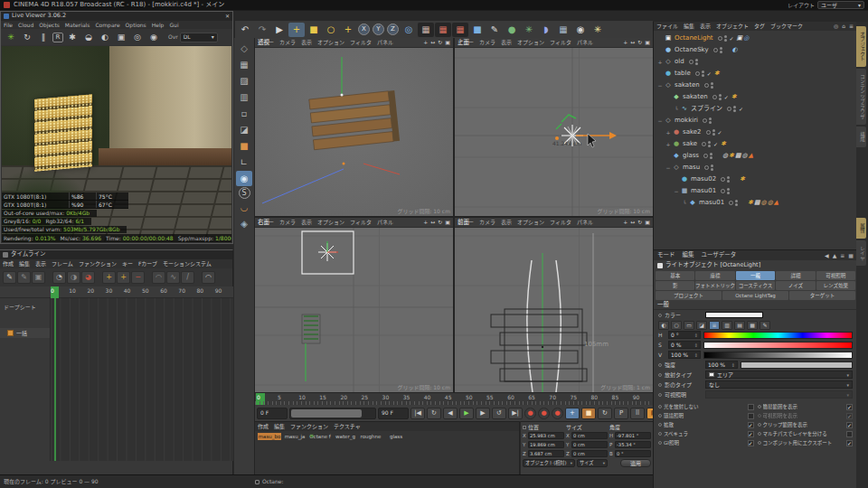  I want to click on viewport-front: ビューカメラ表示オプションフィルタパネル +↔↻▣, so click(553, 305).